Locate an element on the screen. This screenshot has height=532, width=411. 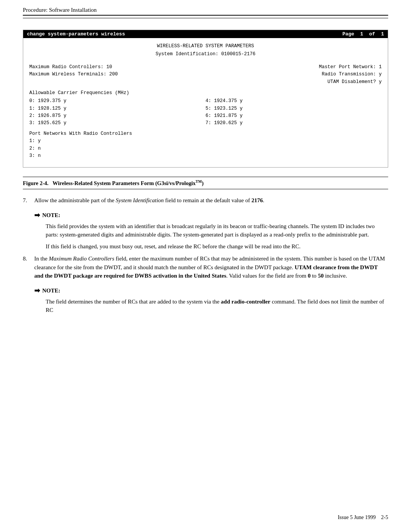
screen-params-row2: Maximum Wireless Terminals: 200 Radio Tr… is located at coordinates (206, 75).